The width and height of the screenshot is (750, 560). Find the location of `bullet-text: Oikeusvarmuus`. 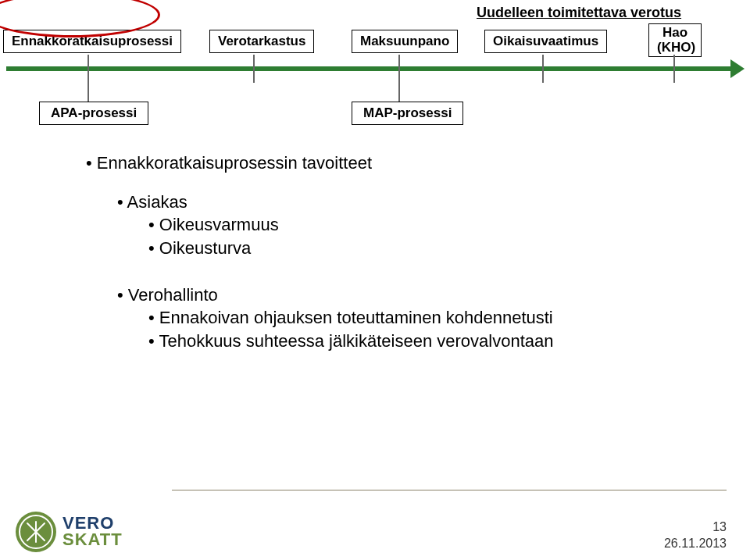

bullet-text: Oikeusvarmuus is located at coordinates (219, 225).